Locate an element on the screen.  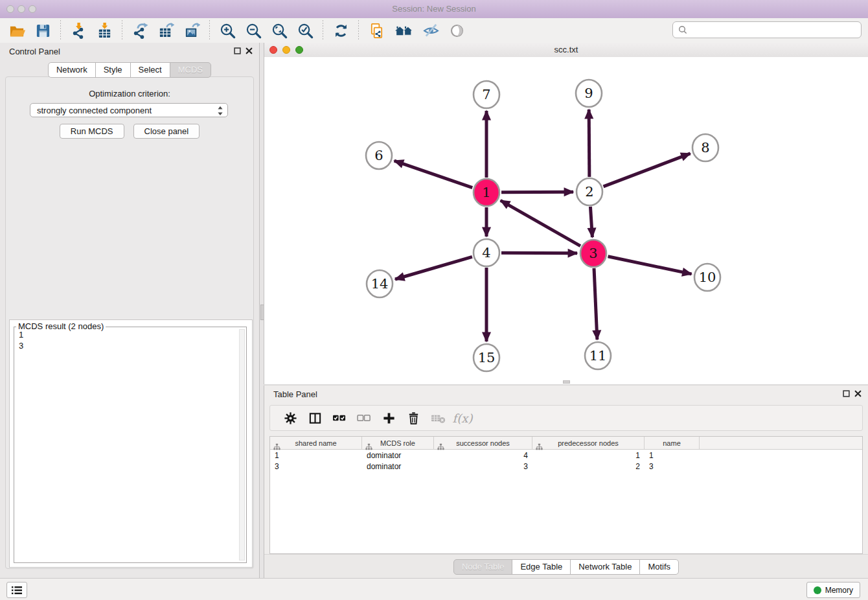
close-panel-icon is located at coordinates (249, 51).